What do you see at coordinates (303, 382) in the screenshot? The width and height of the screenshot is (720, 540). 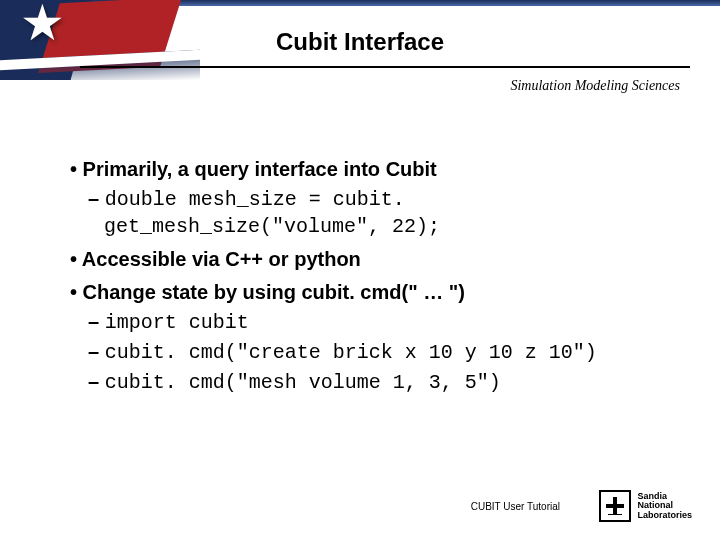 I see `code-text: cubit. cmd("mesh volume 1, 3, 5")` at bounding box center [303, 382].